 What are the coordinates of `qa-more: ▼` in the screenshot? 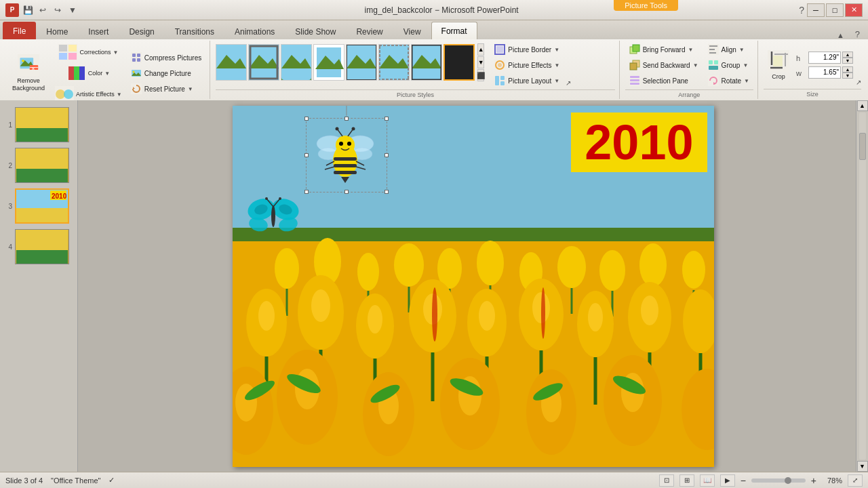 It's located at (73, 10).